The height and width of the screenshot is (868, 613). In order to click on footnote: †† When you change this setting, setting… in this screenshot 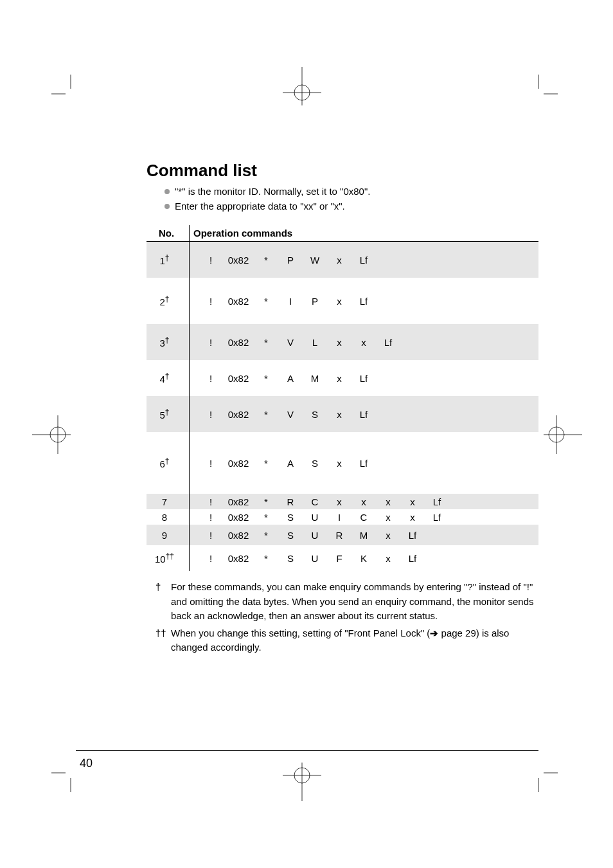, I will do `click(347, 640)`.